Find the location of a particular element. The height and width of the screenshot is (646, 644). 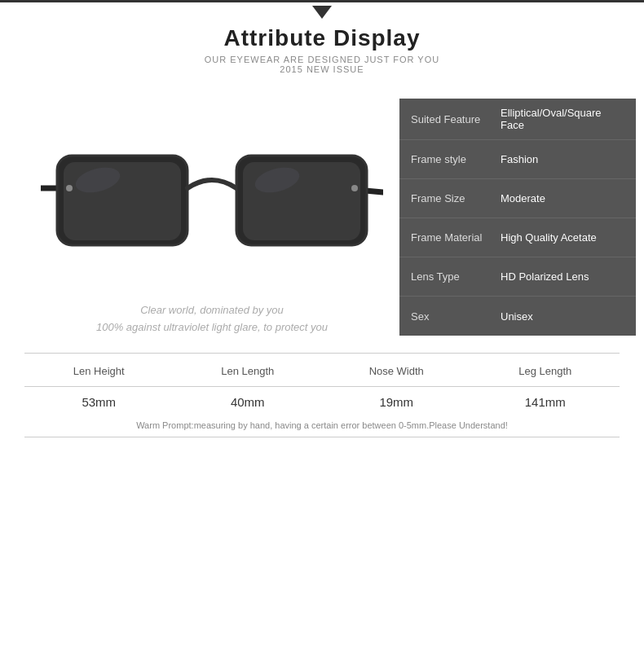

attribute-value: Unisex is located at coordinates (562, 316).